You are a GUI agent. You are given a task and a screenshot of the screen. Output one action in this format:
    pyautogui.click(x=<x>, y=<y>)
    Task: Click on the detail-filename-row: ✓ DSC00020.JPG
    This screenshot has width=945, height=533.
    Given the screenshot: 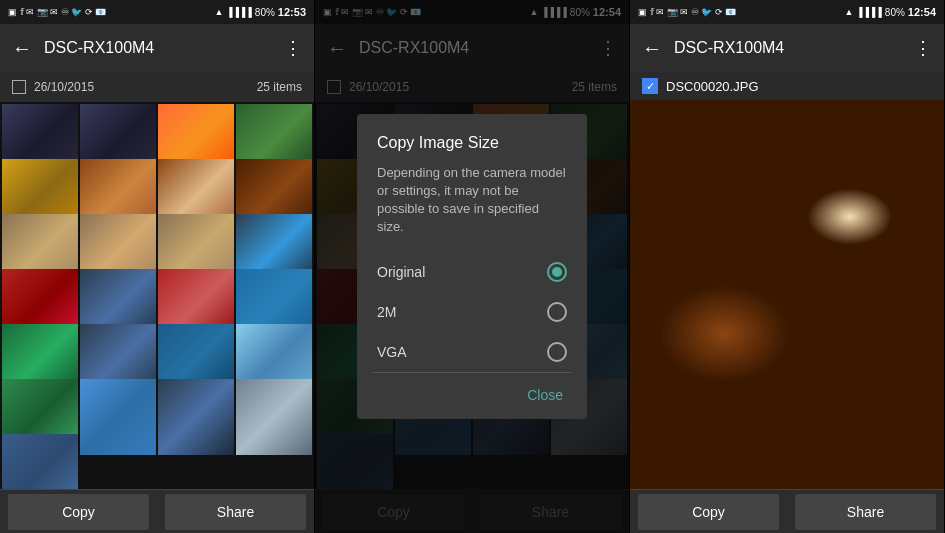 What is the action you would take?
    pyautogui.click(x=787, y=86)
    